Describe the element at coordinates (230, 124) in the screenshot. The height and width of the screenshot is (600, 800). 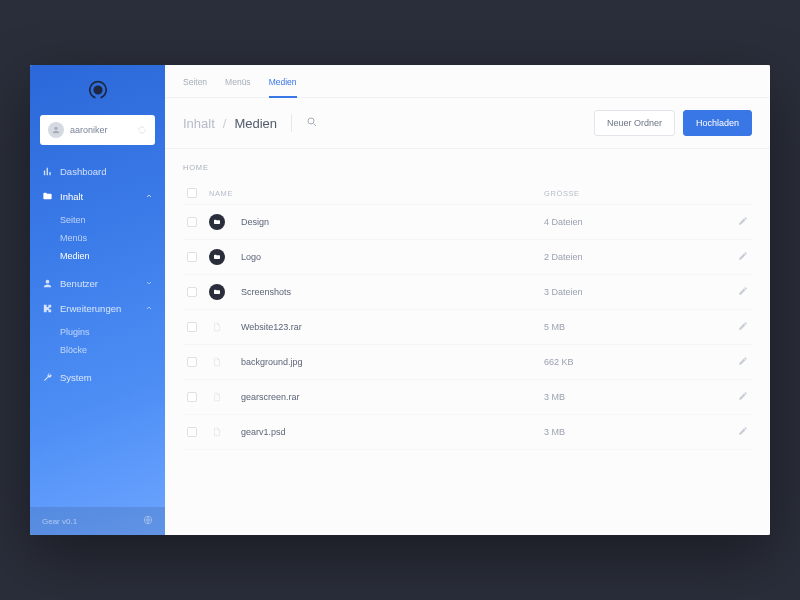
I see `breadcrumb: Inhalt / Medien` at that location.